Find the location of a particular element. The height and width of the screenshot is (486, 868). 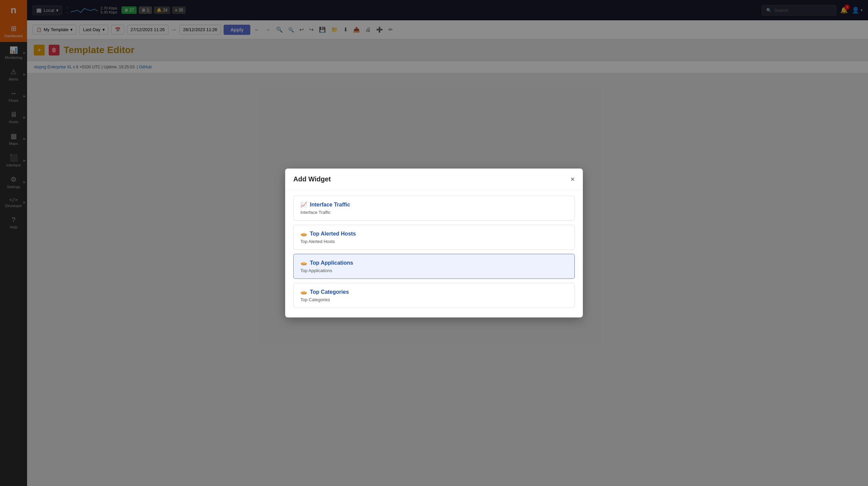

add-widget-modal: Add Widget × 📈 Interface Traffic Interfa… is located at coordinates (434, 243).